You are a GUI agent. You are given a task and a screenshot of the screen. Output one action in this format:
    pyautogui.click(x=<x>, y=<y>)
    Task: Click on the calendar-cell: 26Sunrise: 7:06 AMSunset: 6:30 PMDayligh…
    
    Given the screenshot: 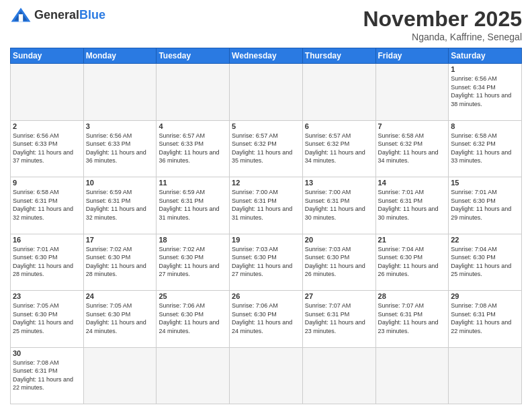 What is the action you would take?
    pyautogui.click(x=266, y=320)
    